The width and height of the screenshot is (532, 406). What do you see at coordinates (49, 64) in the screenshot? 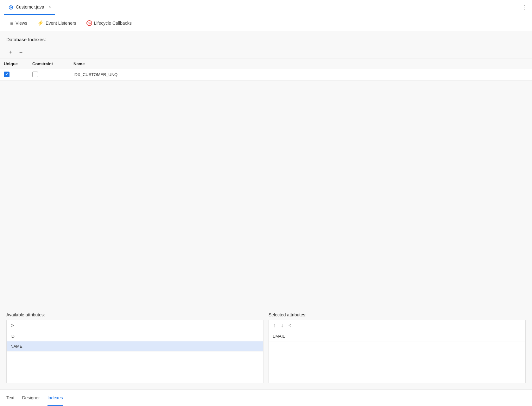
I see `col-header-constraint: Constraint` at bounding box center [49, 64].